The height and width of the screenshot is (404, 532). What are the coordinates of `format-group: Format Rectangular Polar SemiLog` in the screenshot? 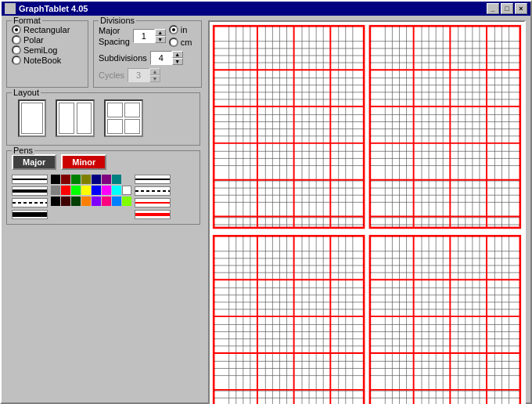 It's located at (47, 54).